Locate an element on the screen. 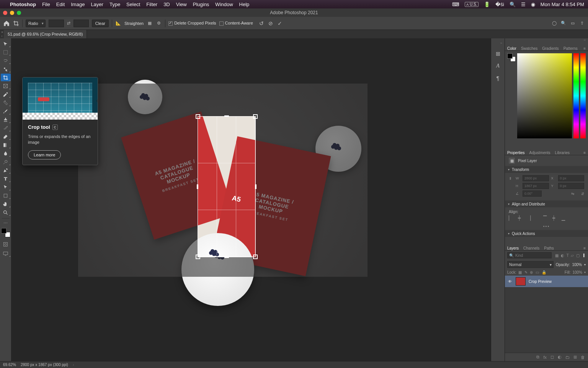 Image resolution: width=588 pixels, height=368 pixels. hue-slider is located at coordinates (576, 96).